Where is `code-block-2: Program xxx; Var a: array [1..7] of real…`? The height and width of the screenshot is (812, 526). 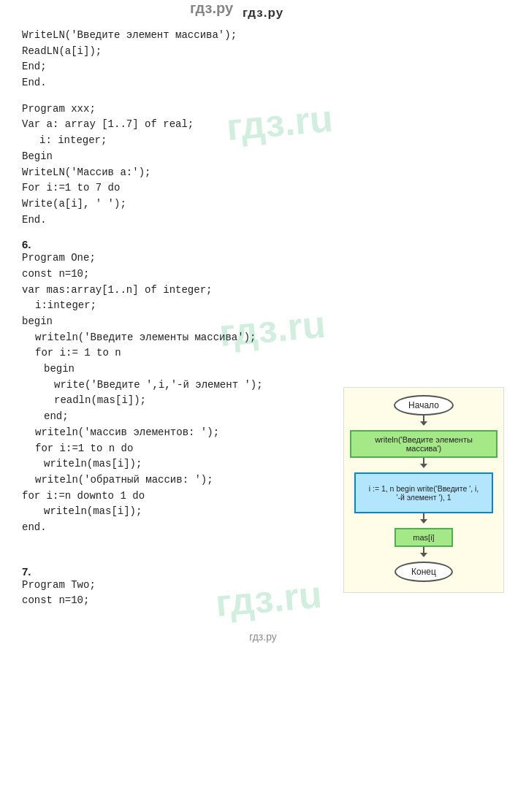 code-block-2: Program xxx; Var a: array [1..7] of real… is located at coordinates (263, 165).